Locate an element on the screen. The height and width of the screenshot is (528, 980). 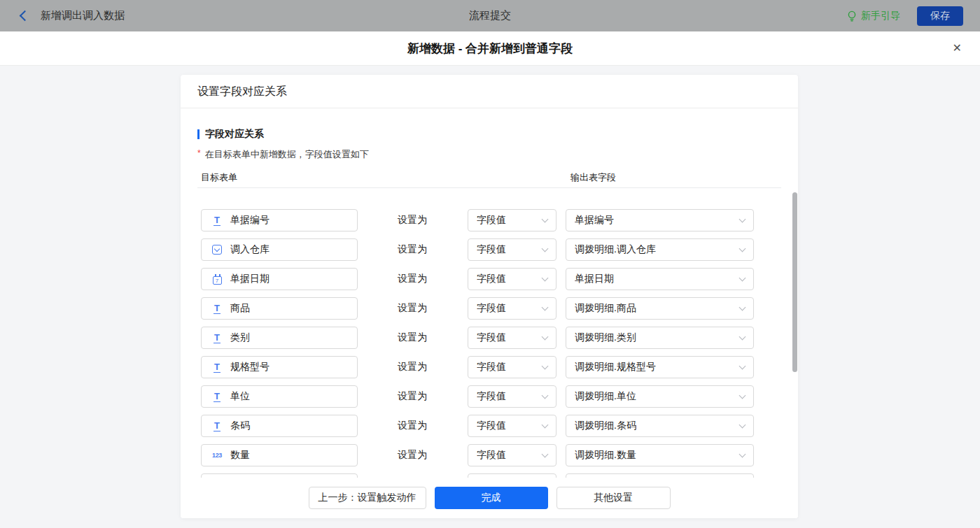
topbar-actions: 新手引导 保存 is located at coordinates (905, 16).